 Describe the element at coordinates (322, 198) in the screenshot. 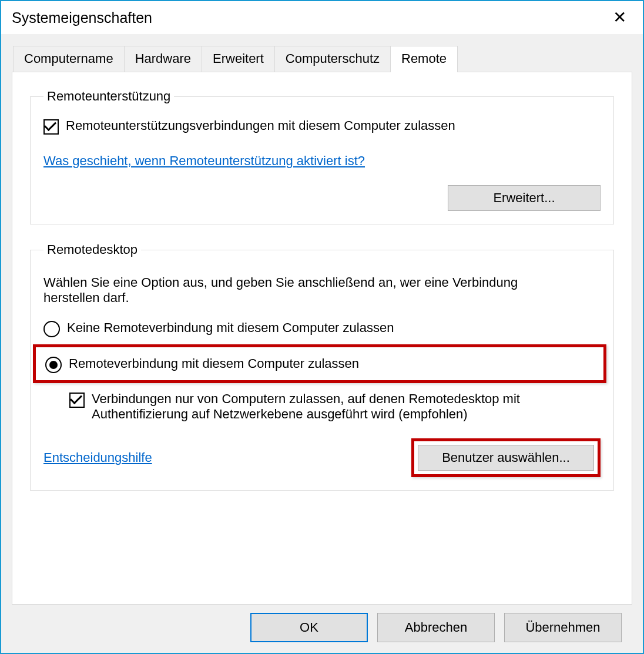

I see `remote-support-advanced-row: Erweitert...` at that location.